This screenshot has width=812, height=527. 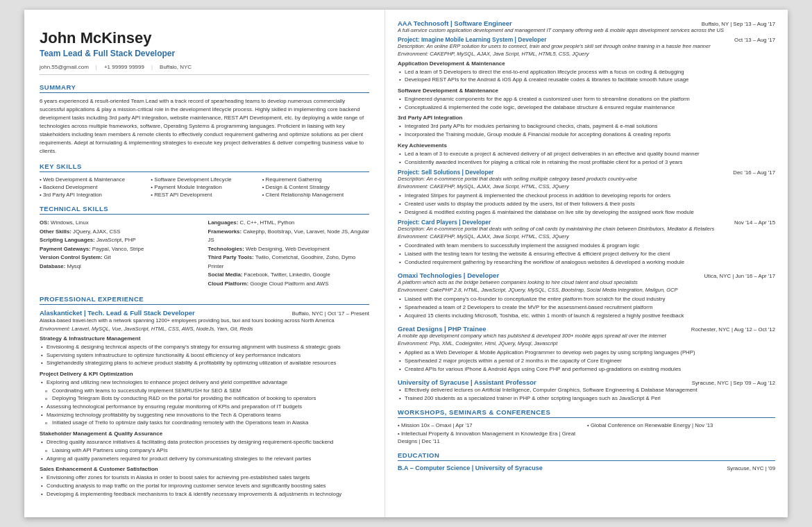 I want to click on r-project-env: Environment: CAKEPHP, MySQL, AJAX, Java …, so click(x=586, y=186).